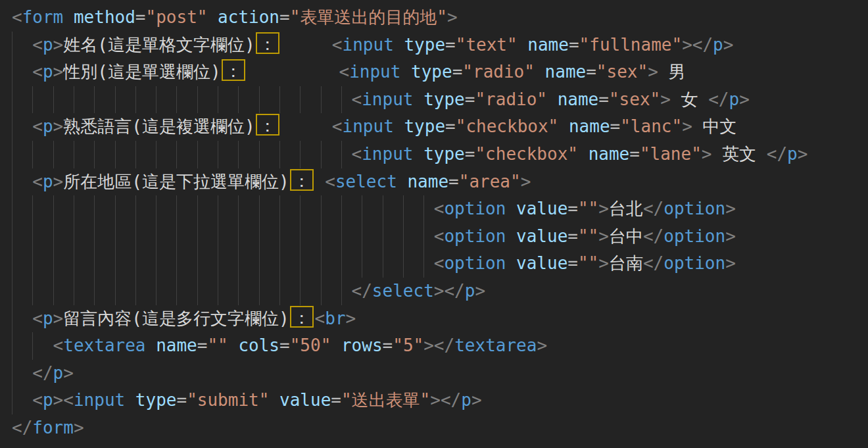 This screenshot has width=868, height=448. I want to click on code-token-punctuation: ><, so click(63, 400).